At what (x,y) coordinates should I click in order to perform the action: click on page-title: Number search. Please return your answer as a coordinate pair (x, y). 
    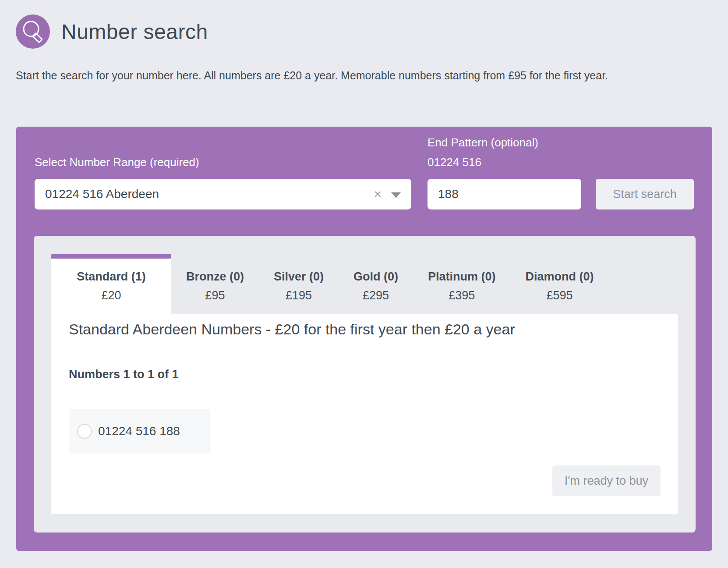
    Looking at the image, I should click on (135, 32).